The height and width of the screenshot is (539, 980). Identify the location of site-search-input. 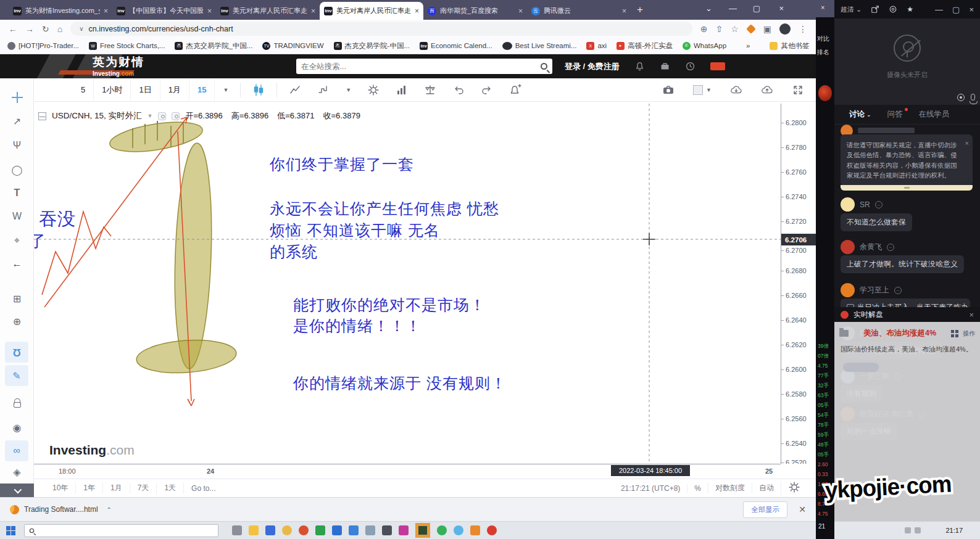
(421, 67).